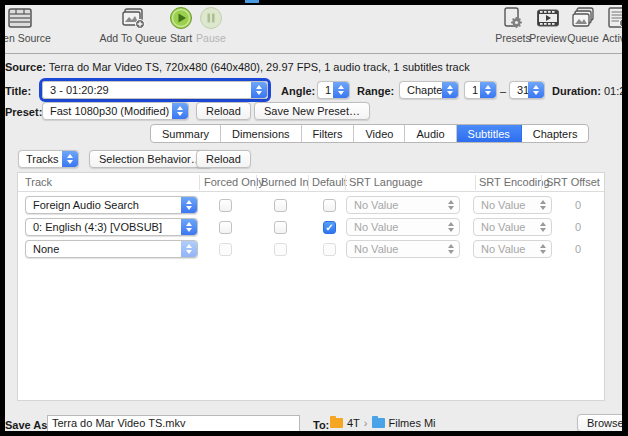 The width and height of the screenshot is (628, 436). I want to click on range-type-value: Chapters, so click(421, 90).